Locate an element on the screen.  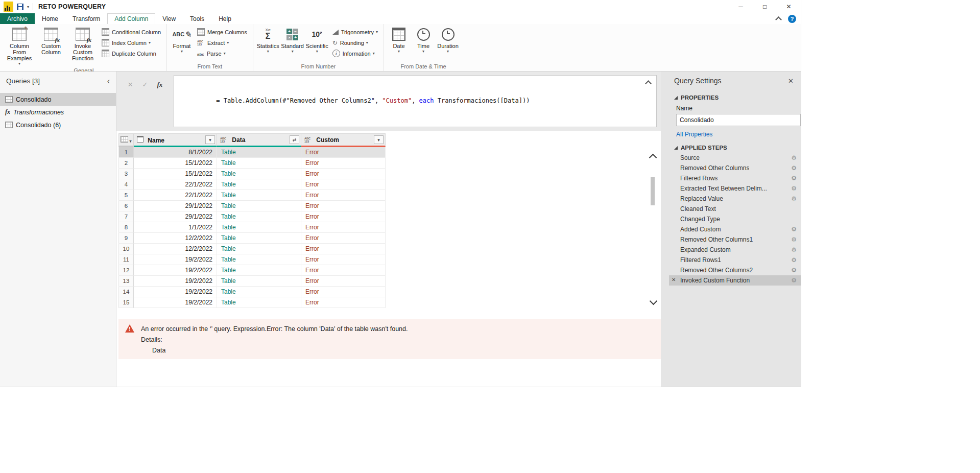
applied-step: Extracted Text Between Delim... is located at coordinates (735, 188).